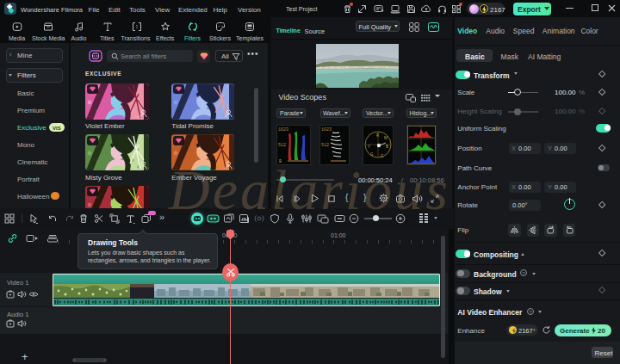 This screenshot has height=364, width=620. What do you see at coordinates (372, 155) in the screenshot?
I see `svg-text: G` at bounding box center [372, 155].